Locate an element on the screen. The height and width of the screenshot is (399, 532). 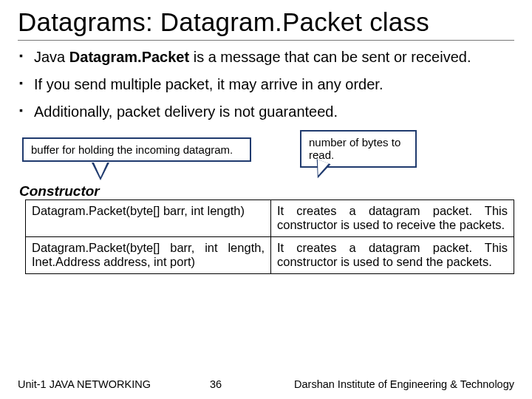
constructor-signature: Datagram.Packet(byte[] barr, int length) is located at coordinates (149, 219).